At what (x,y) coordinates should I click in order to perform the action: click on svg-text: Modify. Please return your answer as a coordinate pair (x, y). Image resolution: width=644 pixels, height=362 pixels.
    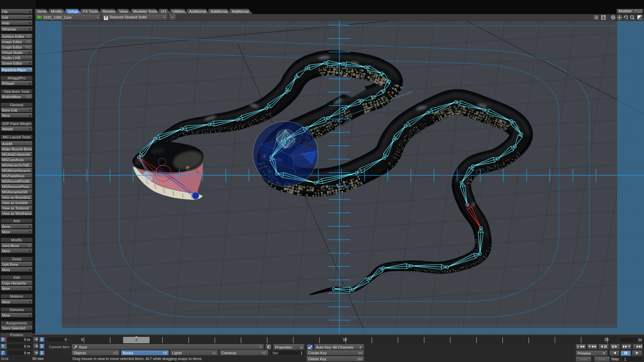
    Looking at the image, I should click on (57, 11).